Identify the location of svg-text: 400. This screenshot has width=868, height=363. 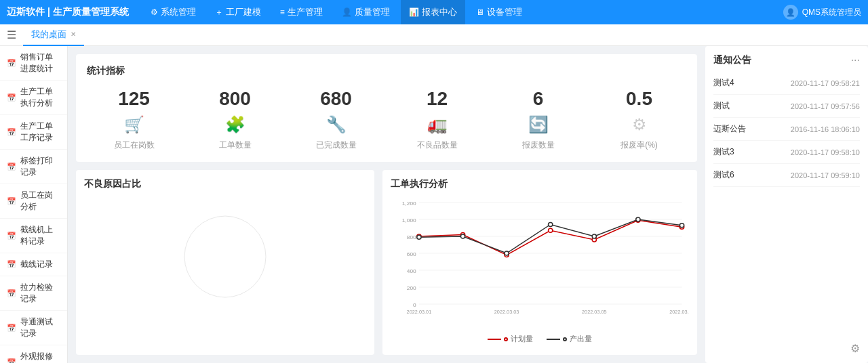
(412, 271).